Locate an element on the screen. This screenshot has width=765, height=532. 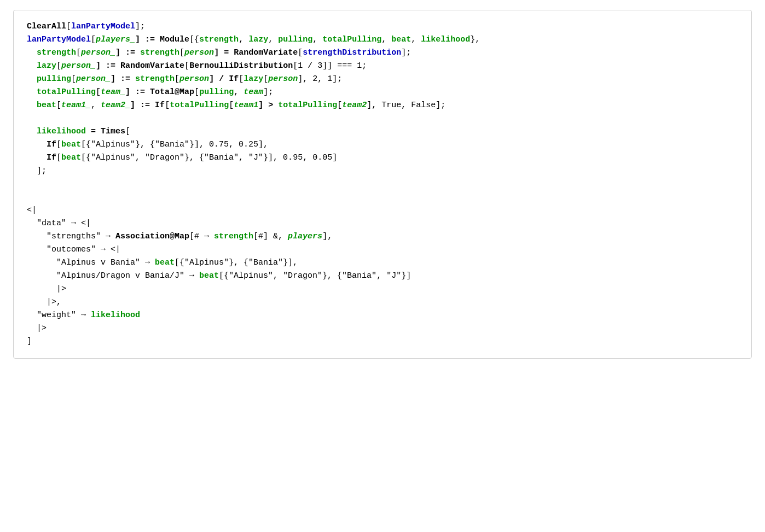
code-line: lanPartyModel[players_] := Module[{stren… is located at coordinates (382, 40).